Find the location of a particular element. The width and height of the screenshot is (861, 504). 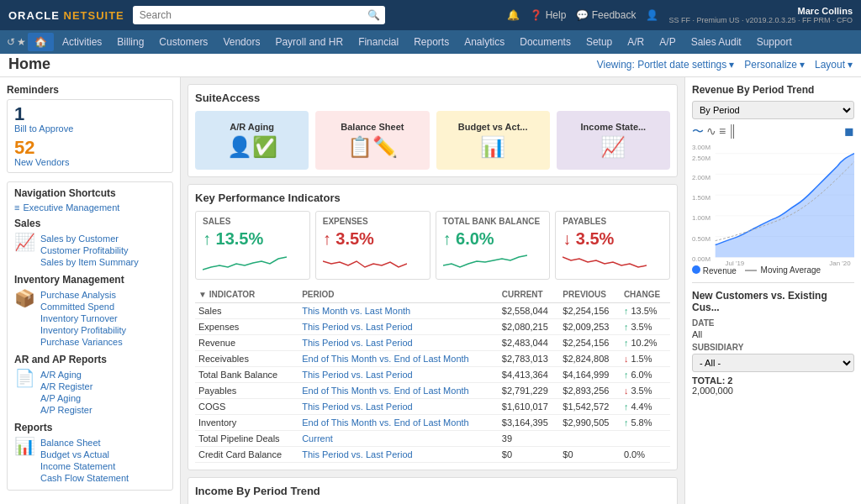

revenue-svg: 0.00M 0.50M 1.00M 1.50M 2.00M 2.50M 3.00… is located at coordinates (774, 205).